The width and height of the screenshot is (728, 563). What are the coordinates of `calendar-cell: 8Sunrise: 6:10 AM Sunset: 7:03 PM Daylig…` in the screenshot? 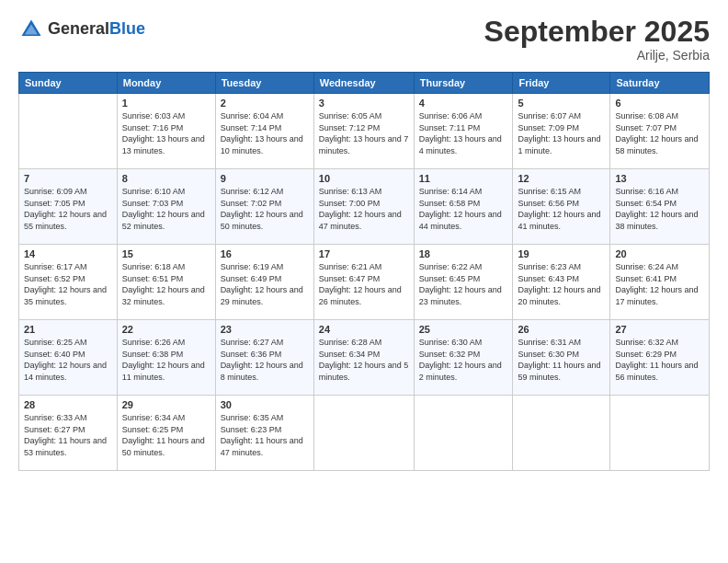 It's located at (165, 207).